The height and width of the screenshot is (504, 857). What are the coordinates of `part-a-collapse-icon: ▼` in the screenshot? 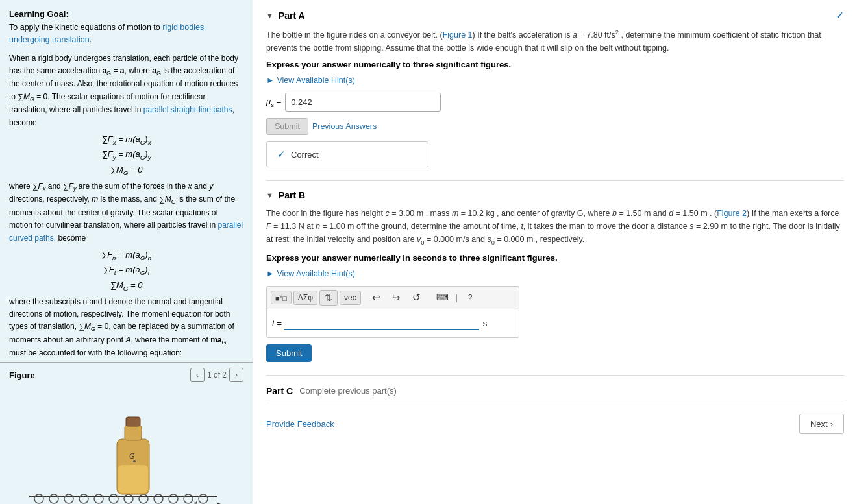 It's located at (270, 16).